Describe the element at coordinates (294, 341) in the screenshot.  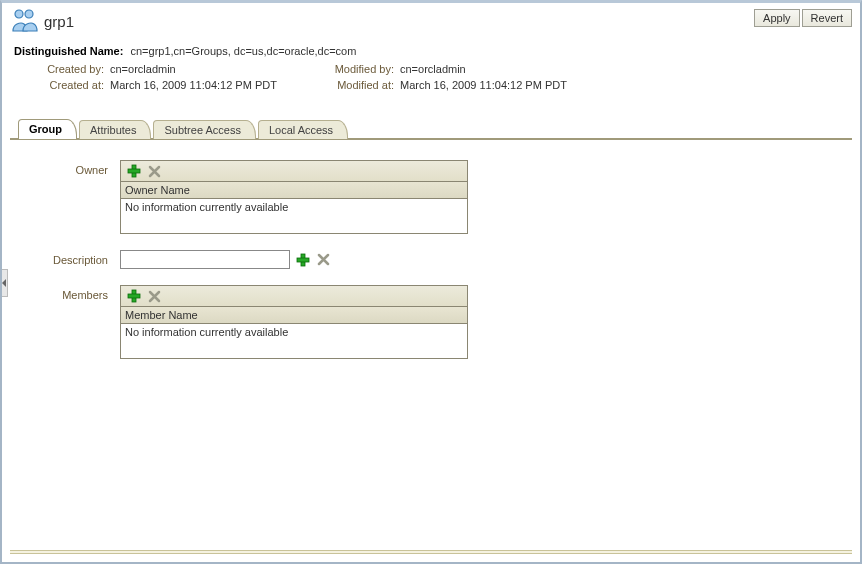
I see `members-empty-msg: No information currently available` at that location.